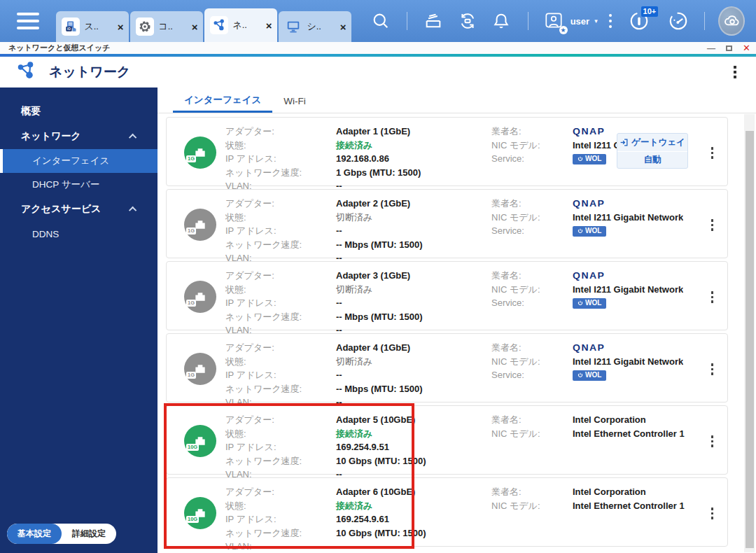 The width and height of the screenshot is (756, 553). What do you see at coordinates (223, 101) in the screenshot?
I see `tab-interfaces: インターフェイス` at bounding box center [223, 101].